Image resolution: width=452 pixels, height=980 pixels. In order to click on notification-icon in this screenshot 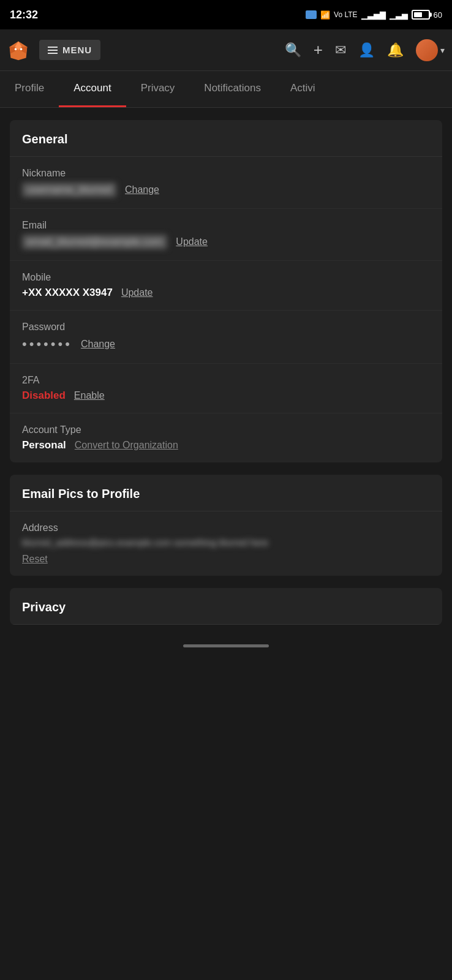, I will do `click(311, 15)`.